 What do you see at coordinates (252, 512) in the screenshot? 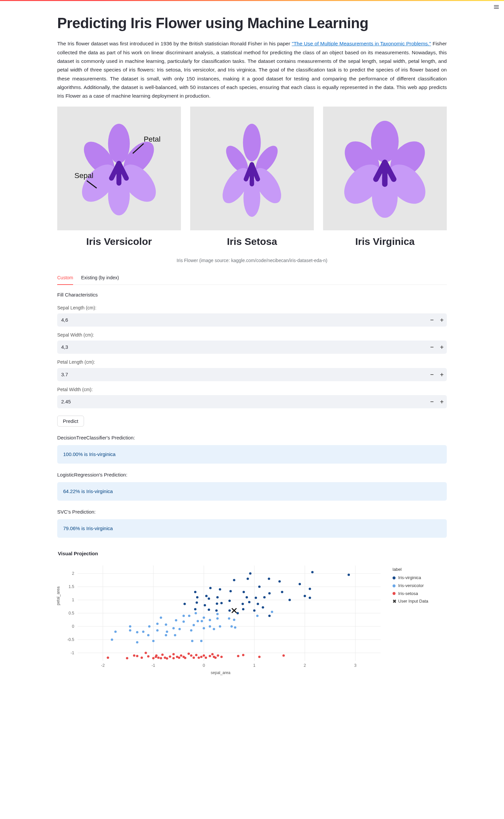
I see `prediction-svc-label: SVC's Prediction:` at bounding box center [252, 512].